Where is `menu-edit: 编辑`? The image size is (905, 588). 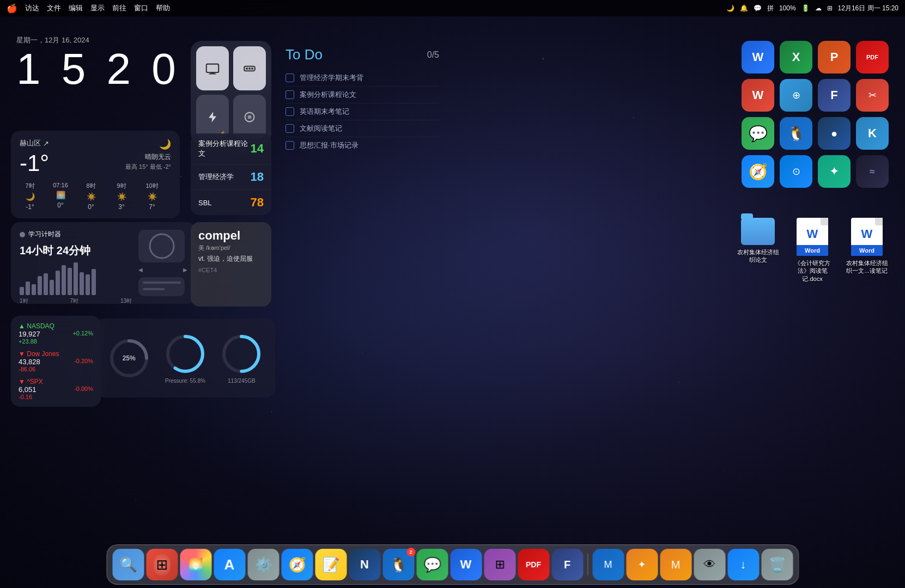 menu-edit: 编辑 is located at coordinates (76, 8).